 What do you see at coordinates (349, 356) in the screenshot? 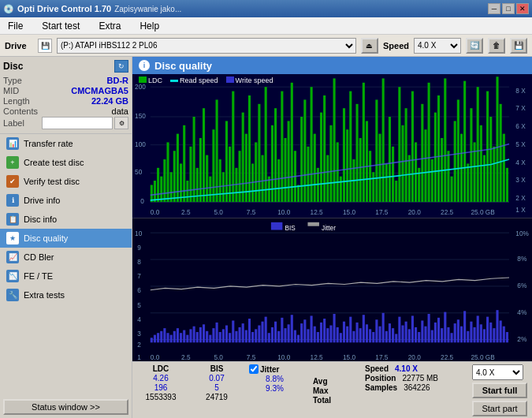
I see `svg-text: 15.0` at bounding box center [349, 356].